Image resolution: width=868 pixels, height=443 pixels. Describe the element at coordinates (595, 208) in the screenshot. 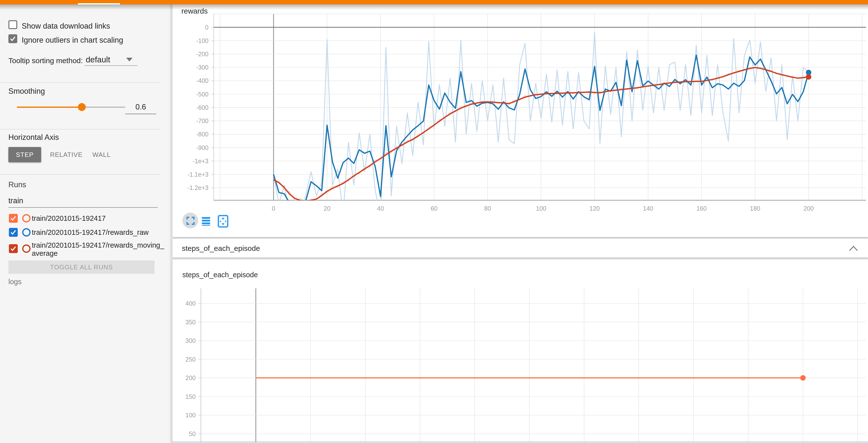

I see `svg-text: 120` at that location.